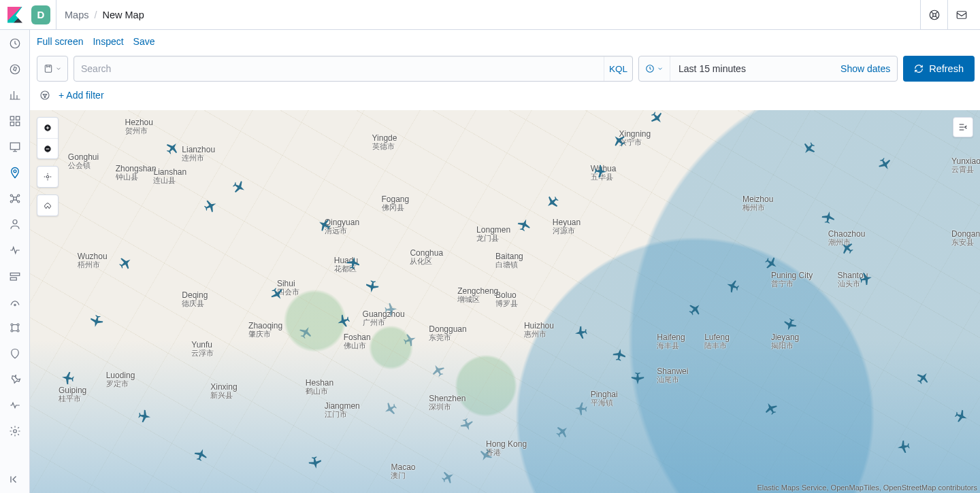 The image size is (980, 493). I want to click on map-place-label: Fogang佛冈县, so click(396, 203).